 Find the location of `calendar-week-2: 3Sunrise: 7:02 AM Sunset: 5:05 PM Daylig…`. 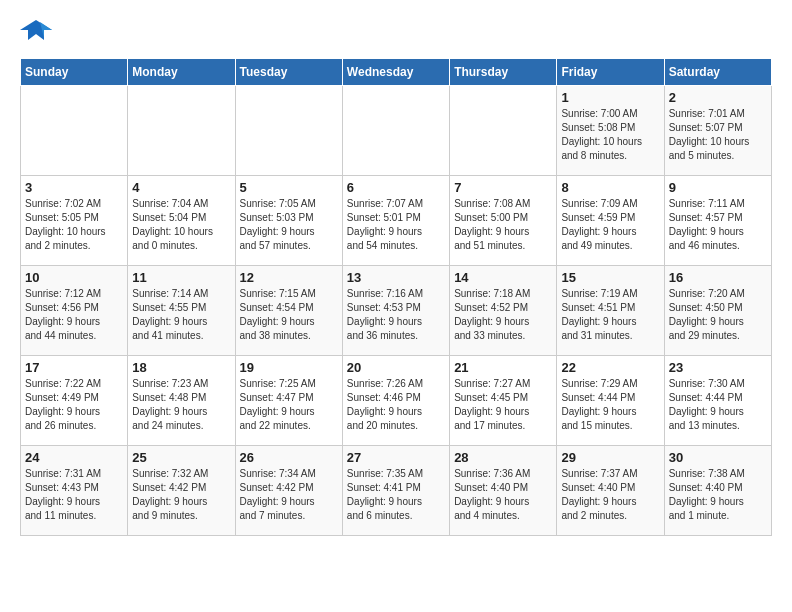

calendar-week-2: 3Sunrise: 7:02 AM Sunset: 5:05 PM Daylig… is located at coordinates (396, 221).